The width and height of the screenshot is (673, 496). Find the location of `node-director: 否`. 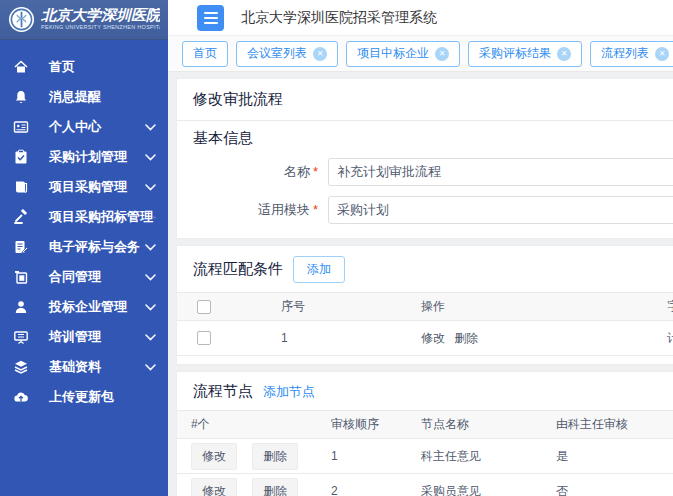

node-director: 否 is located at coordinates (606, 485).